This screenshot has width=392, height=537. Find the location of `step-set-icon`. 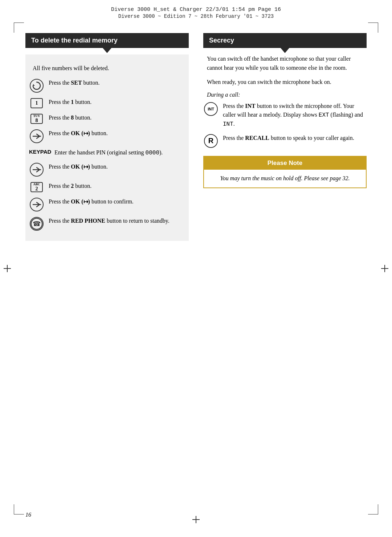

step-set-icon is located at coordinates (37, 86).